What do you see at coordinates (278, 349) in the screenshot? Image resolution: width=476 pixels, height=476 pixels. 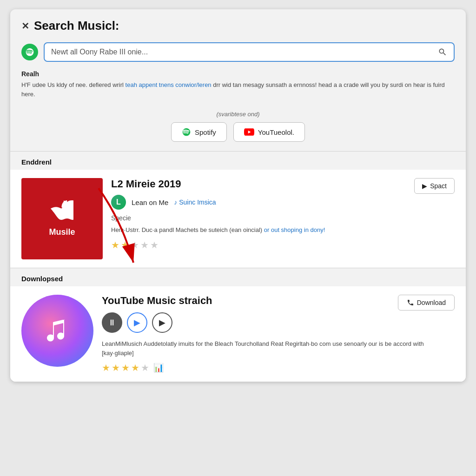 I see `dl-desc: LeanMiMlusich Auddetolatly imuits for th…` at bounding box center [278, 349].